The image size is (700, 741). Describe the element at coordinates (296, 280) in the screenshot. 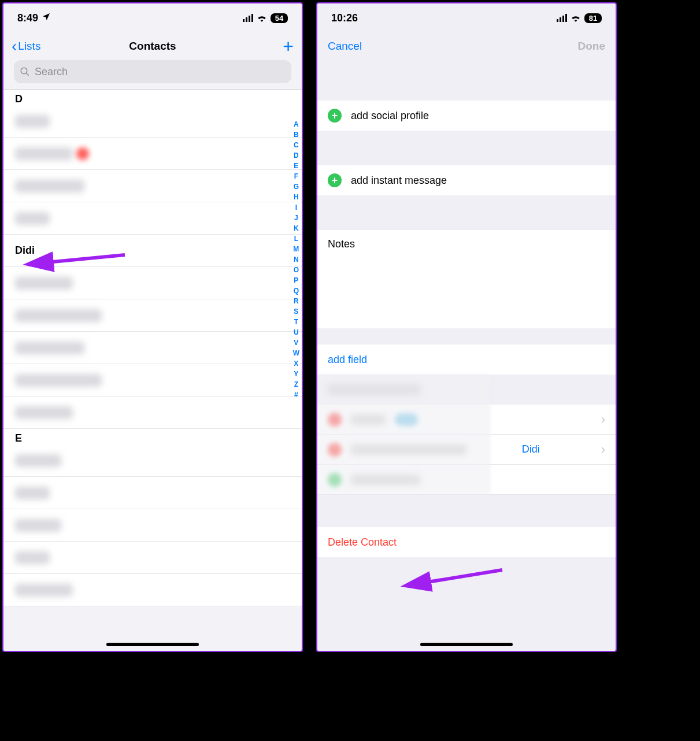

I see `index-letter: P` at that location.